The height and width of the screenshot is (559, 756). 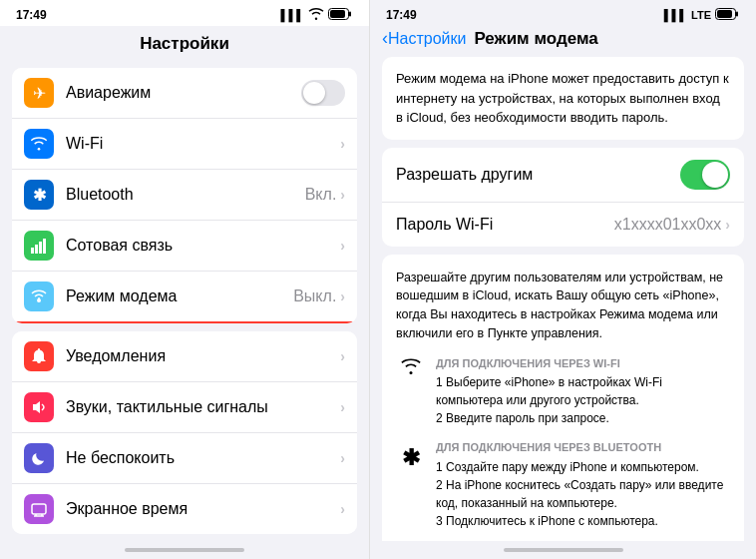 What do you see at coordinates (343, 144) in the screenshot?
I see `chevron-wifi: ›` at bounding box center [343, 144].